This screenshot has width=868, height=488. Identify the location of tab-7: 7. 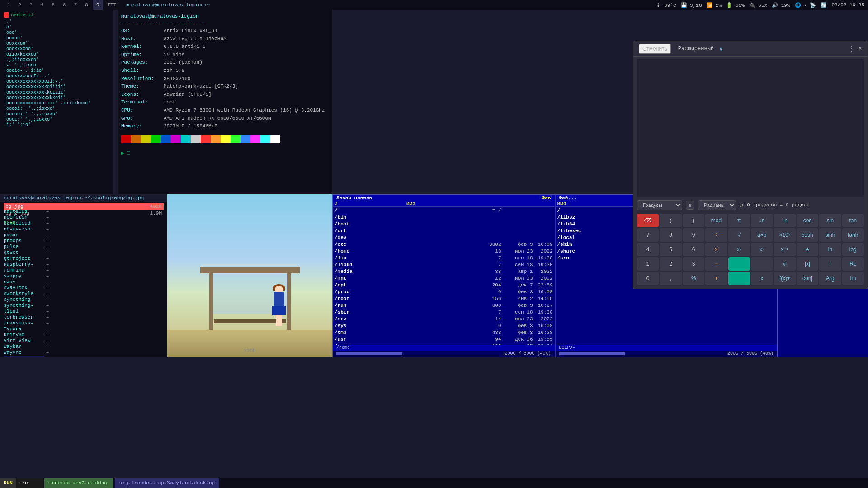
(76, 5).